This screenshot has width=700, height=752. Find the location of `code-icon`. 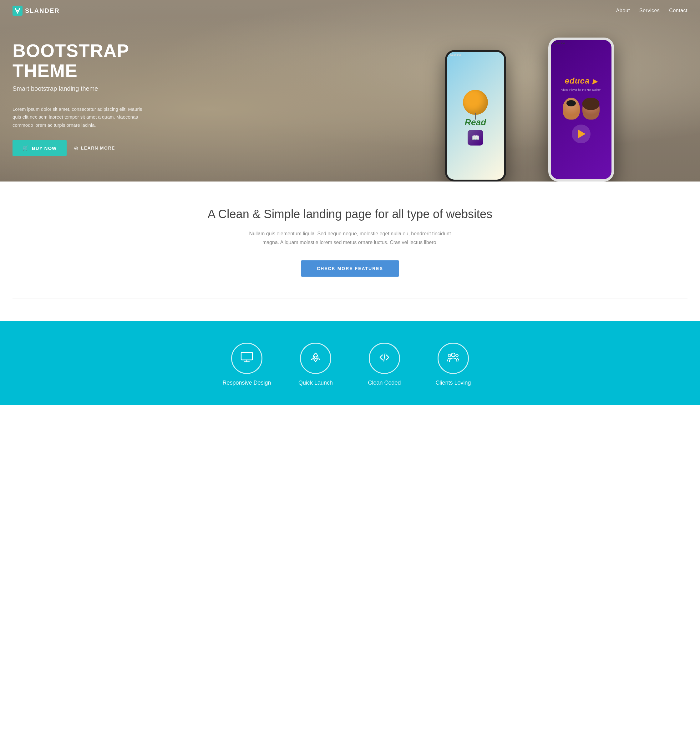

code-icon is located at coordinates (384, 359).